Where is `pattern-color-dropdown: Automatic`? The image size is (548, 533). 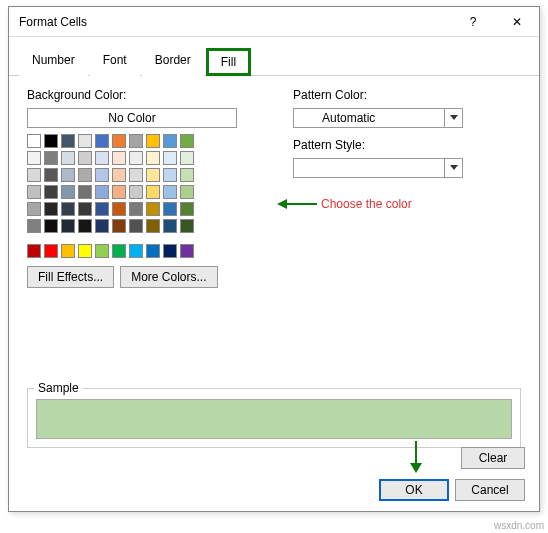 pattern-color-dropdown: Automatic is located at coordinates (378, 118).